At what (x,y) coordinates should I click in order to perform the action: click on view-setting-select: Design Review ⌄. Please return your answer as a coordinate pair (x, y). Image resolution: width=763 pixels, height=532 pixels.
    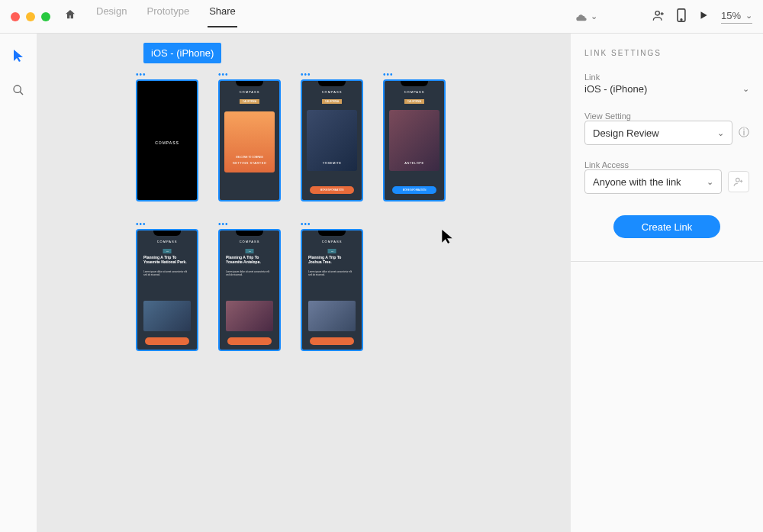
    Looking at the image, I should click on (658, 133).